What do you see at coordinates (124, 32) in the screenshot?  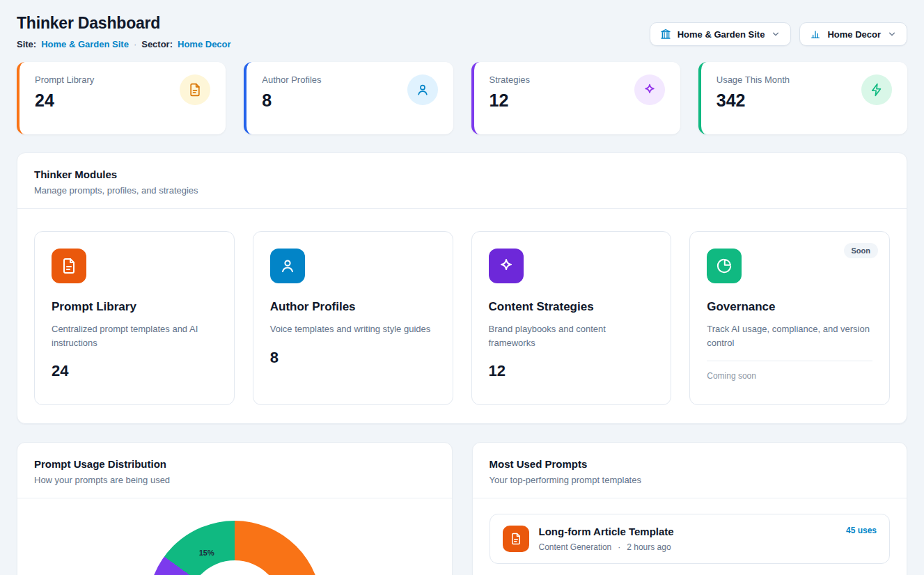 I see `header-left: Thinker Dashboard Site: Home & Garden Si…` at bounding box center [124, 32].